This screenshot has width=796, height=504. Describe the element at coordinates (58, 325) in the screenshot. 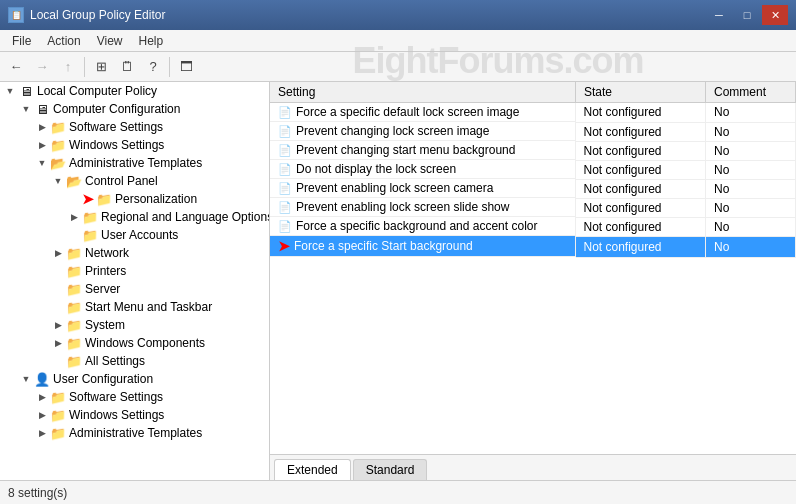

I see `sys-expander: ▶` at that location.